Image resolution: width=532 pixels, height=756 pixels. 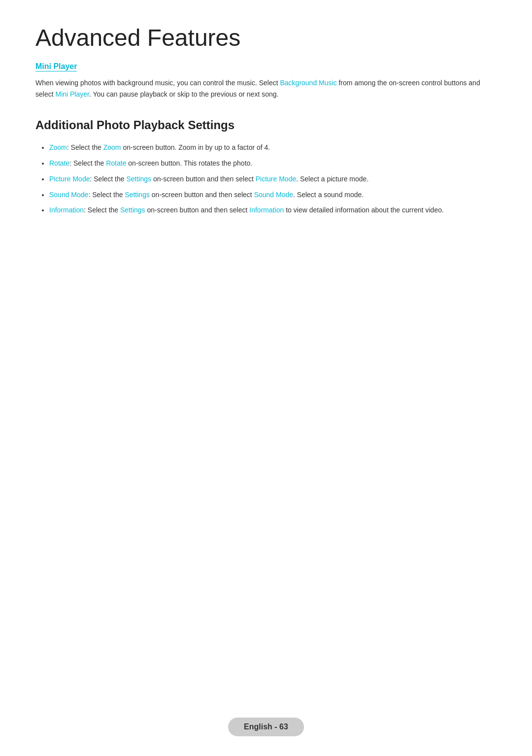 What do you see at coordinates (266, 210) in the screenshot?
I see `information-link2: Information` at bounding box center [266, 210].